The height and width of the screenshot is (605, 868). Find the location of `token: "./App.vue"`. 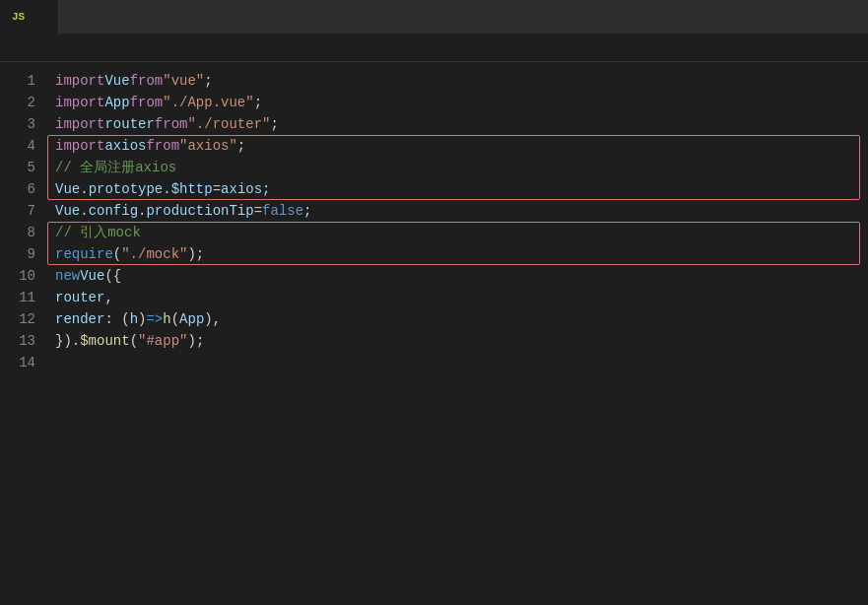

token: "./App.vue" is located at coordinates (208, 102).